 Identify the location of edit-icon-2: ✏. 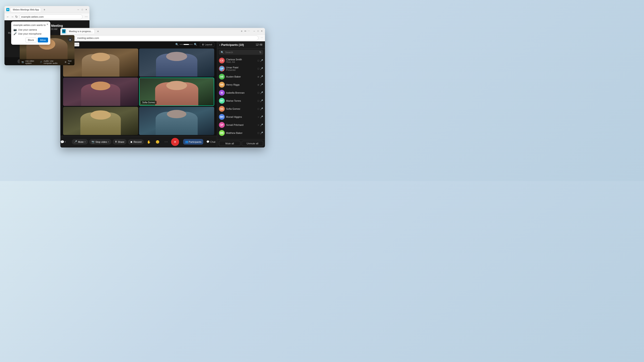
(246, 31).